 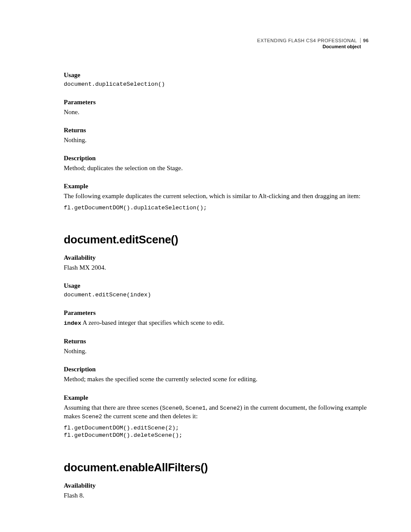 What do you see at coordinates (216, 268) in the screenshot?
I see `availability-text: Flash MX 2004.` at bounding box center [216, 268].